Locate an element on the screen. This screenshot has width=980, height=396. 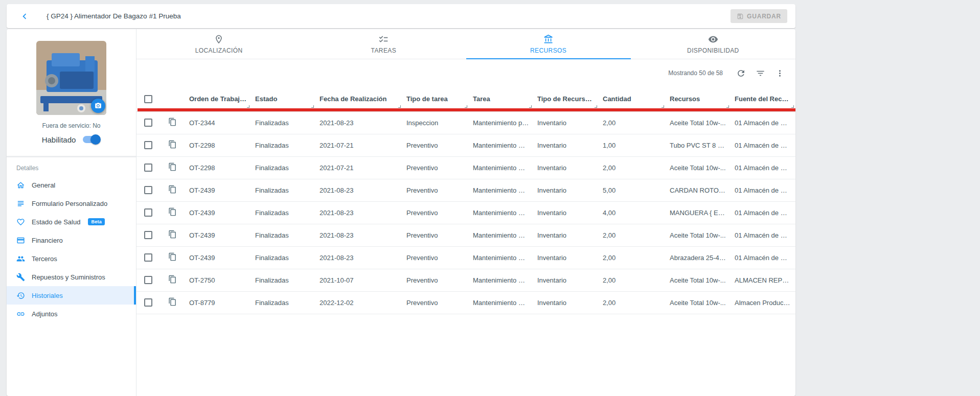
checklist-icon is located at coordinates (383, 39).